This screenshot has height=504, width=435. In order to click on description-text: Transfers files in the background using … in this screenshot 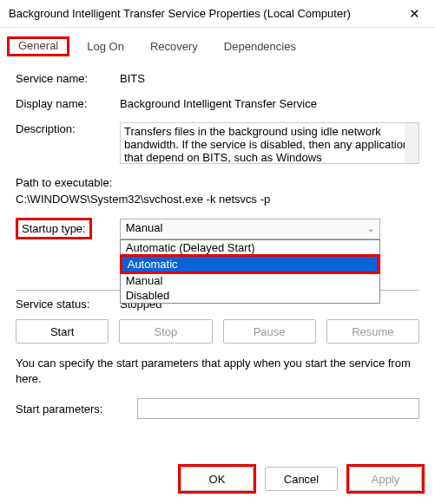, I will do `click(269, 144)`.